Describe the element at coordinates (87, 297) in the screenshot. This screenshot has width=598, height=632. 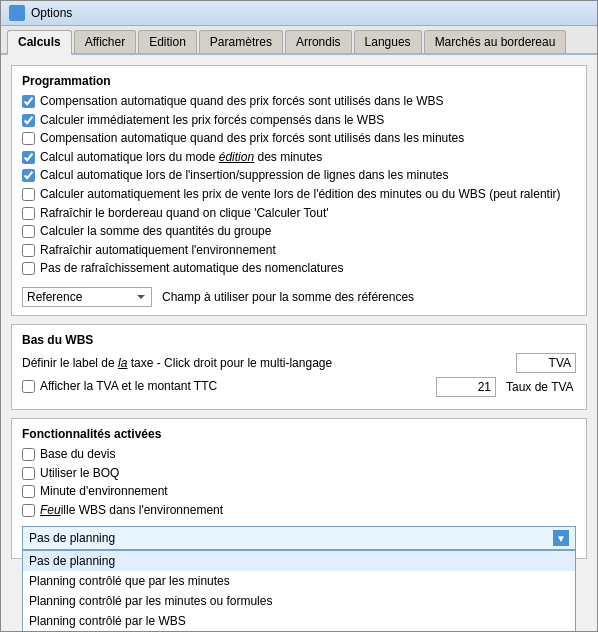
I see `reference-dropdown: Reference` at that location.